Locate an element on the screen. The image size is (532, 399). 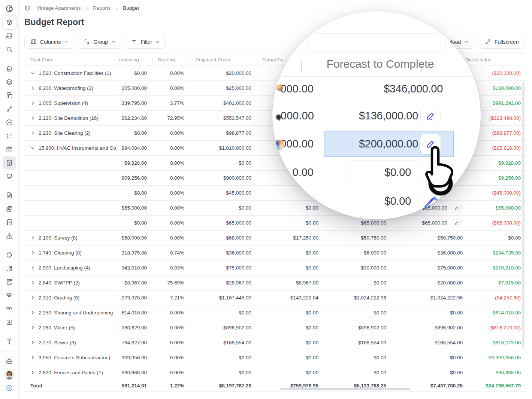
sidebar-item-presentation is located at coordinates (9, 176).